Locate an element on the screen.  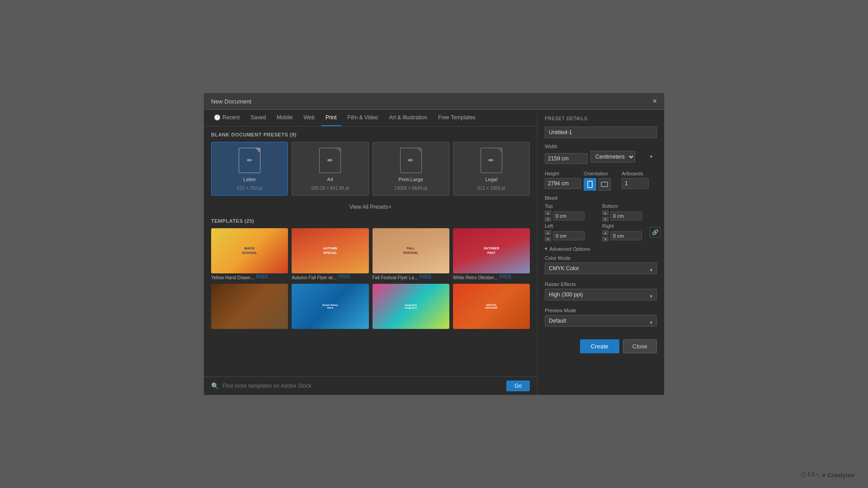
dialog-title: New Document is located at coordinates (231, 101).